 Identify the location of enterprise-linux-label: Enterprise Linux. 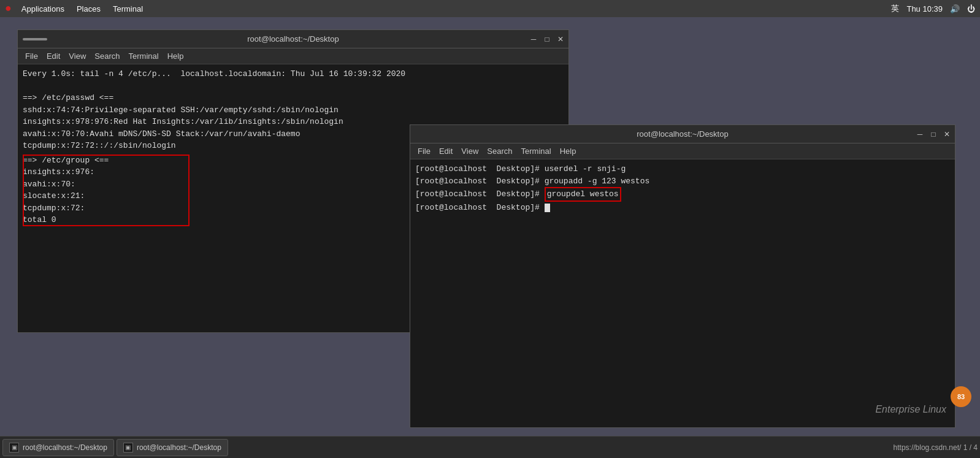
(911, 410).